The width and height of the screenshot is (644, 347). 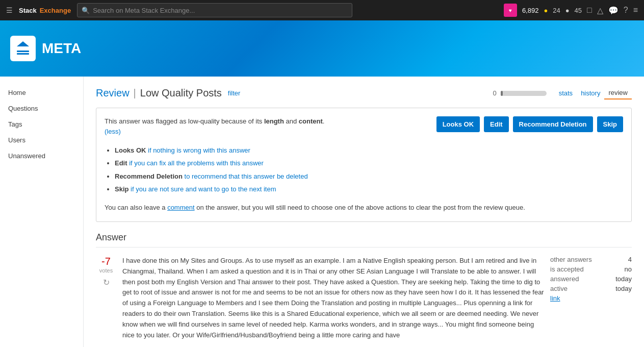 What do you see at coordinates (564, 279) in the screenshot?
I see `meta-answered-label: answered` at bounding box center [564, 279].